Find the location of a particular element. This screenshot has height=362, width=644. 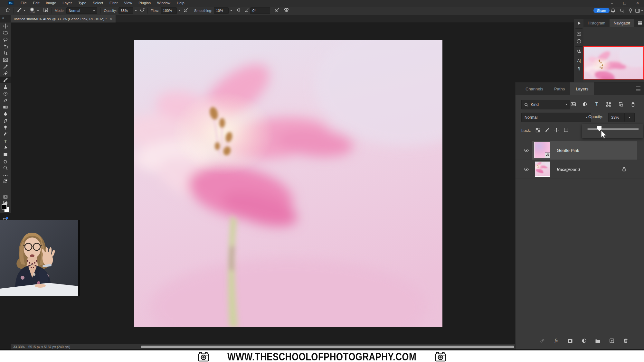

opacity-chevron is located at coordinates (136, 11).